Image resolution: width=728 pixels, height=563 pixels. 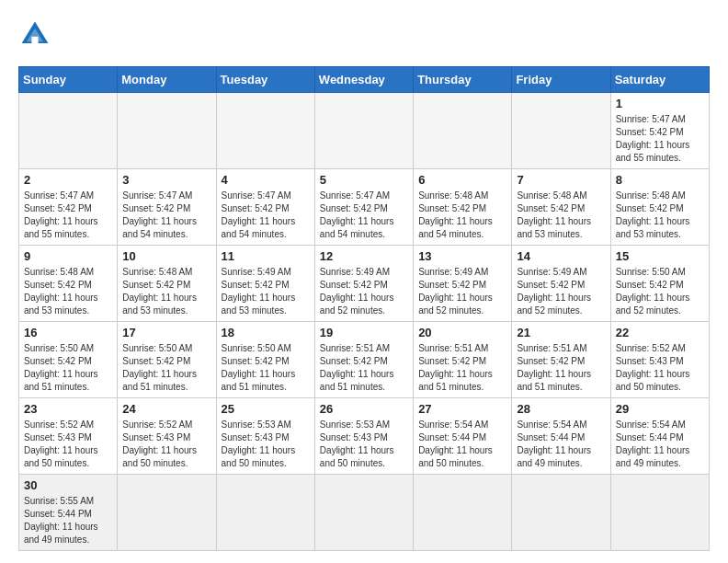 What do you see at coordinates (68, 408) in the screenshot?
I see `day-number: 23` at bounding box center [68, 408].